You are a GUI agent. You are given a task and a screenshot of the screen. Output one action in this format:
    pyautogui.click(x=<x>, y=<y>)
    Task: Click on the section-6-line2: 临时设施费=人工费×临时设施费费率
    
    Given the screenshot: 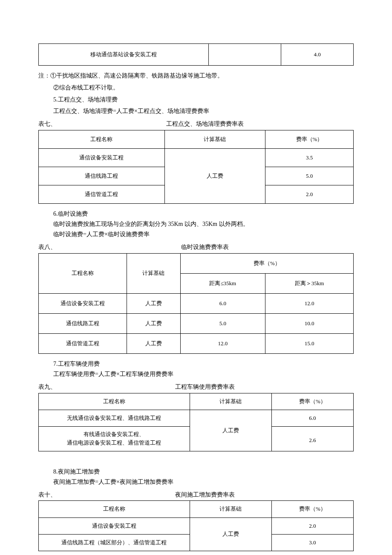 What is the action you would take?
    pyautogui.click(x=196, y=234)
    